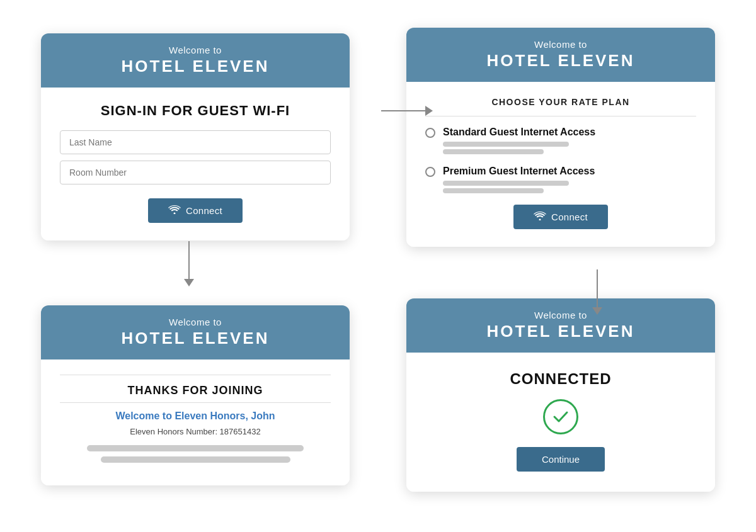  I want to click on continue-button: Continue, so click(561, 460).